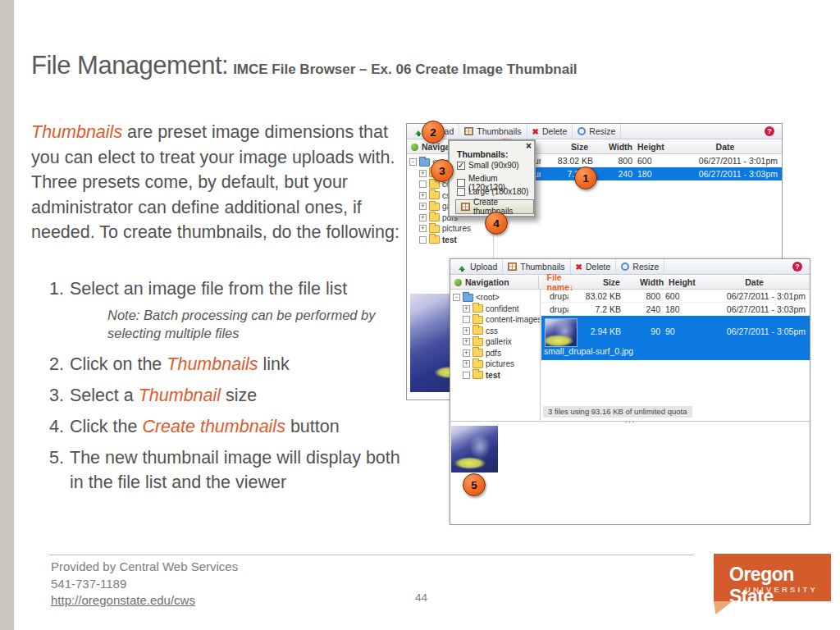  What do you see at coordinates (555, 131) in the screenshot?
I see `delete-label: Delete` at bounding box center [555, 131].